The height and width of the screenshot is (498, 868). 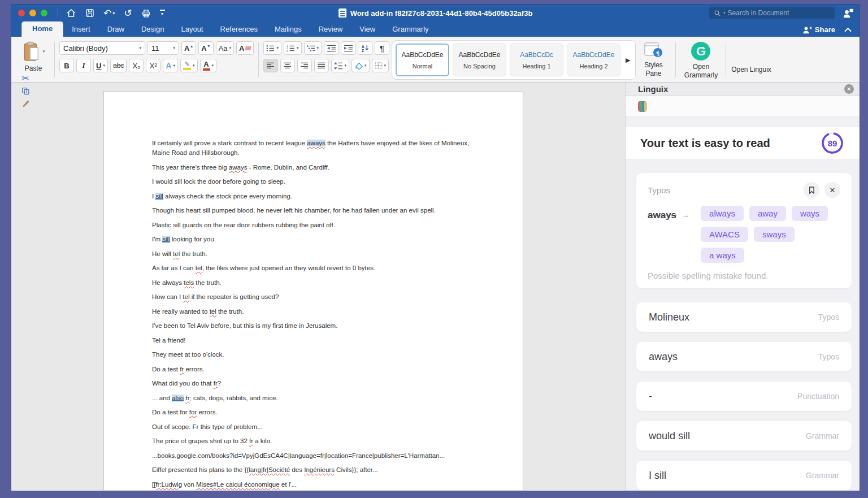 I want to click on strikethrough-button: abc, so click(x=119, y=66).